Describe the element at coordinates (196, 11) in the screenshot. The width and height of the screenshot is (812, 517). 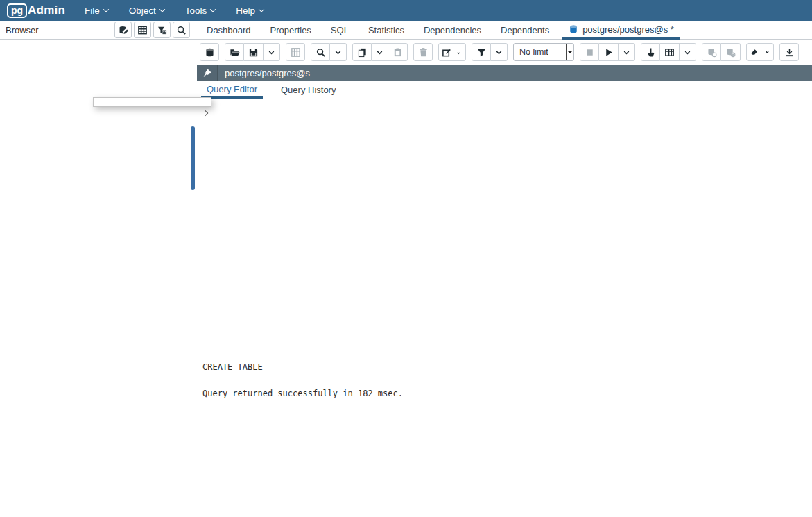
I see `menu-label: Tools` at that location.